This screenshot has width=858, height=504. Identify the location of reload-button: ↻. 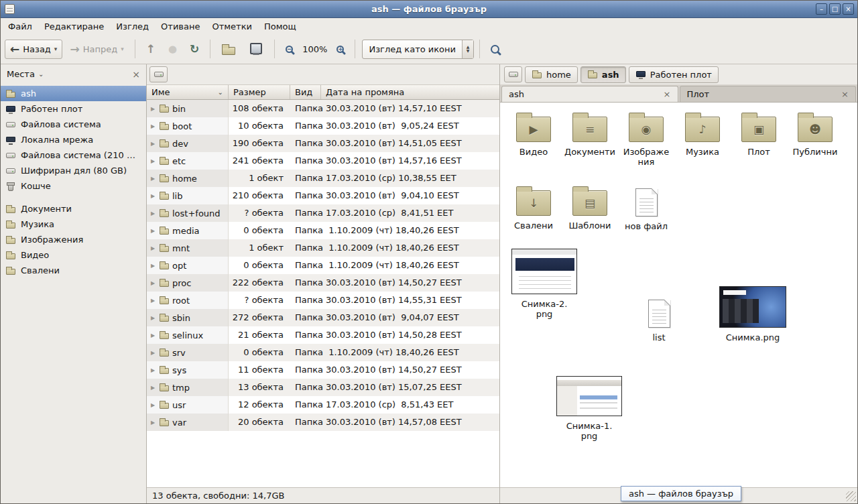
(194, 50).